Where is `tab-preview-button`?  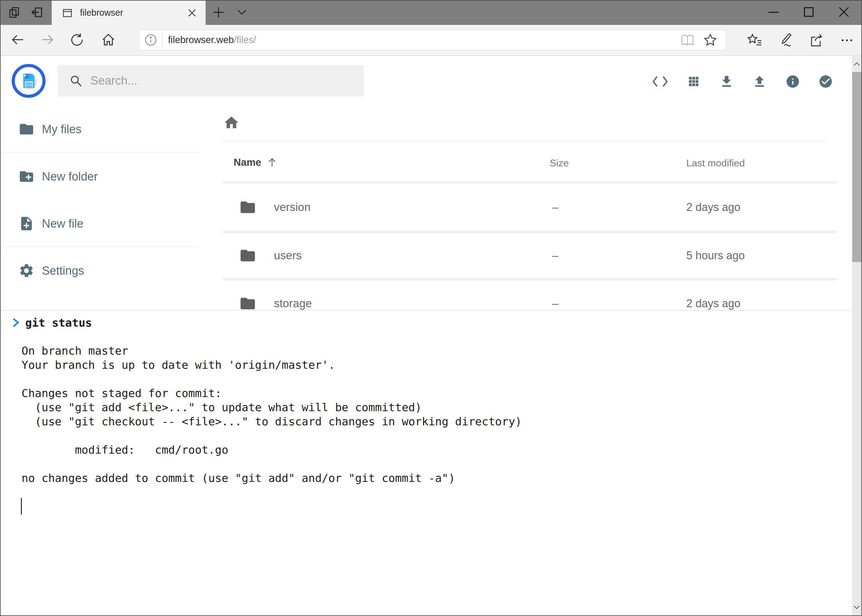 tab-preview-button is located at coordinates (242, 13).